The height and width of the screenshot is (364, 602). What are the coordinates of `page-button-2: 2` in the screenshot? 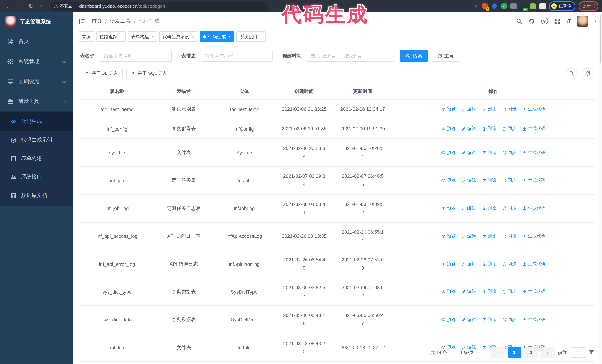 It's located at (531, 353).